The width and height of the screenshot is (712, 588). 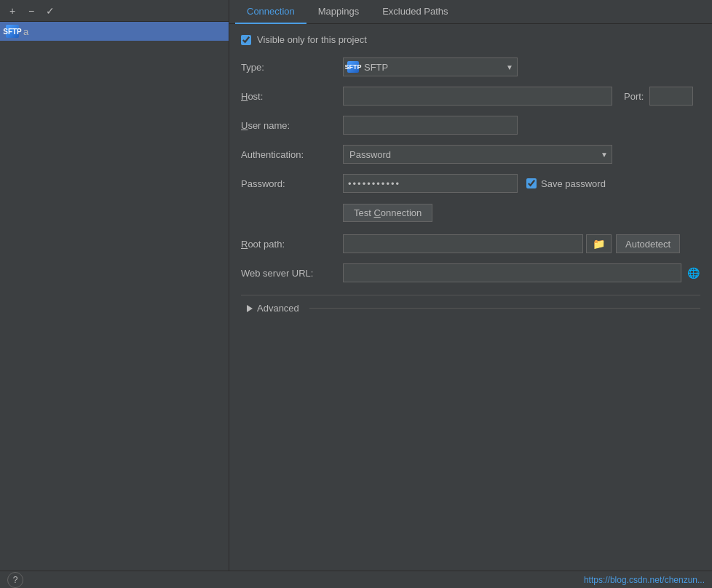 What do you see at coordinates (387, 212) in the screenshot?
I see `test-connection-label: Test Connection` at bounding box center [387, 212].